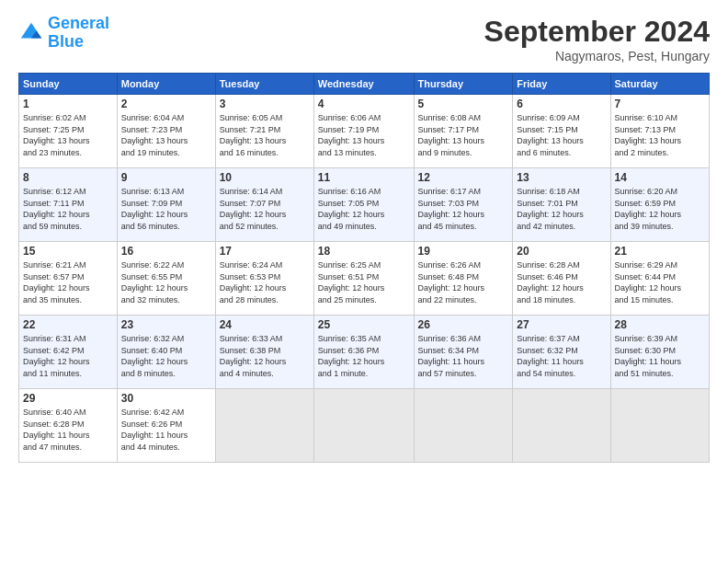  What do you see at coordinates (265, 325) in the screenshot?
I see `day-number: 24` at bounding box center [265, 325].